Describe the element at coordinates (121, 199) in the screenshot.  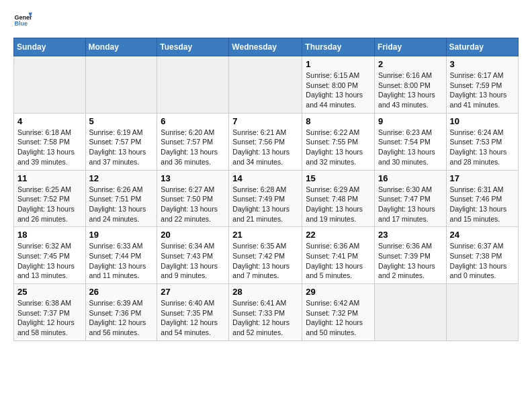
I see `calendar-cell: 12Sunrise: 6:26 AM Sunset: 7:51 PM Dayli…` at that location.